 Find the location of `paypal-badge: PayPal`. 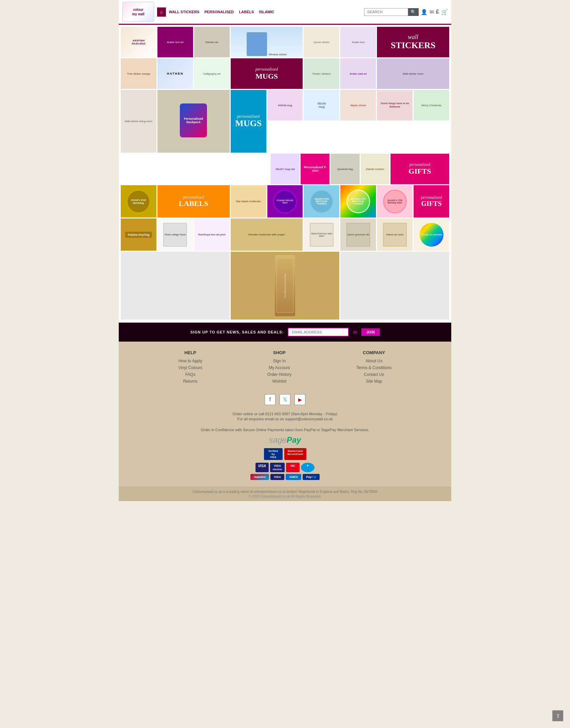

paypal-badge: PayPal is located at coordinates (311, 477).